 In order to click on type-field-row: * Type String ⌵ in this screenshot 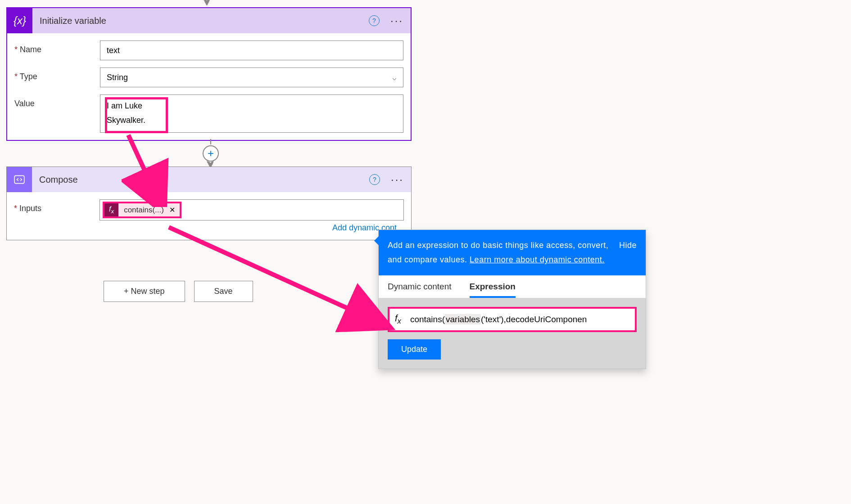, I will do `click(209, 77)`.